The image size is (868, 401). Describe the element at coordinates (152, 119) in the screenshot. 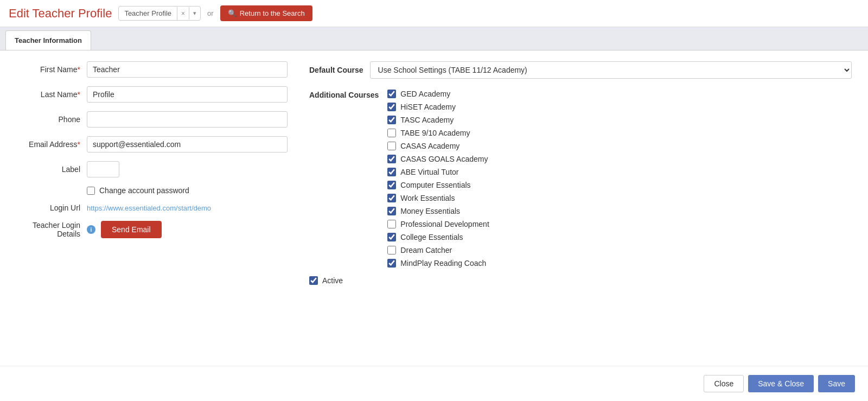

I see `phone-row: Phone` at that location.